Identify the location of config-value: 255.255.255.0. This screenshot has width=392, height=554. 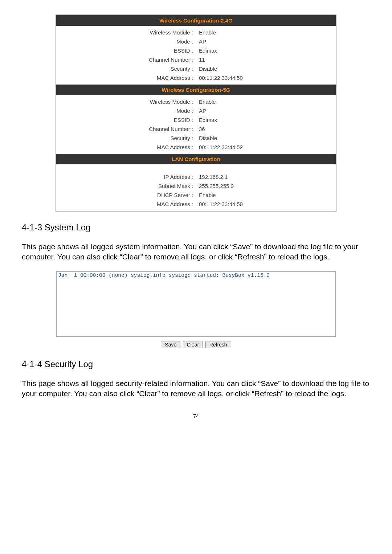
(266, 186).